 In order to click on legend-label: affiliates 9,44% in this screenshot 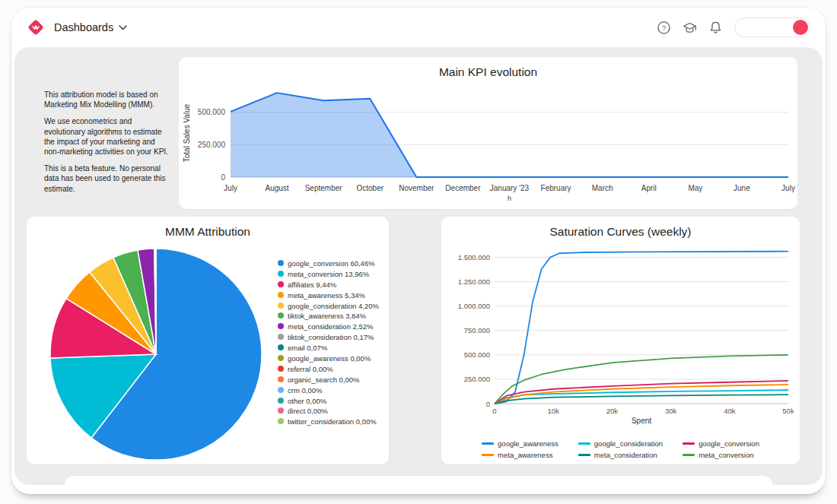, I will do `click(312, 284)`.